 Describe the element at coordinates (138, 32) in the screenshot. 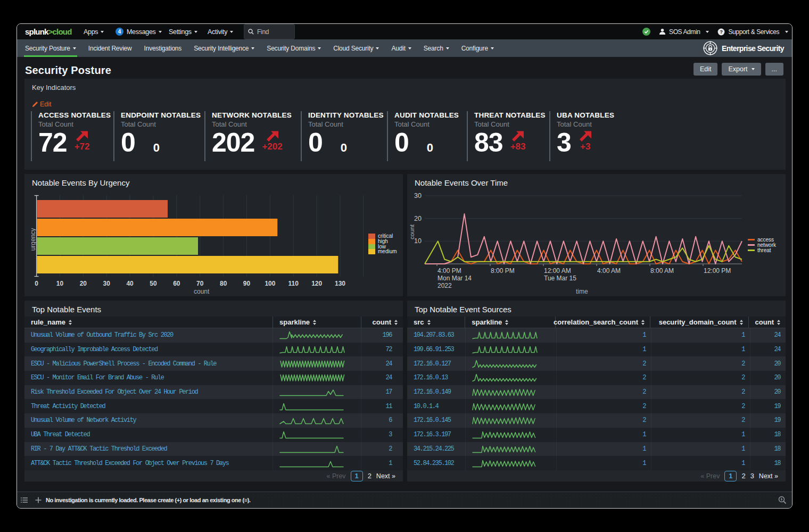

I see `menu-messages: 4 Messages` at that location.